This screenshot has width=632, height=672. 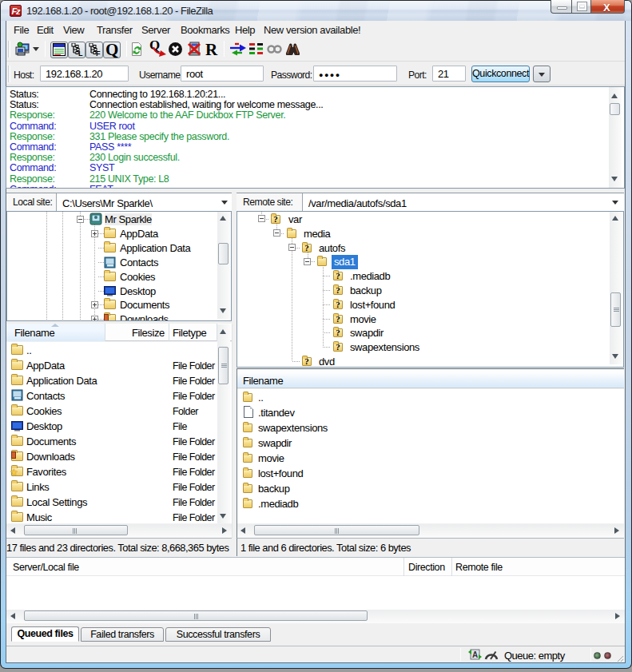 I want to click on svg-text: F, so click(x=98, y=53).